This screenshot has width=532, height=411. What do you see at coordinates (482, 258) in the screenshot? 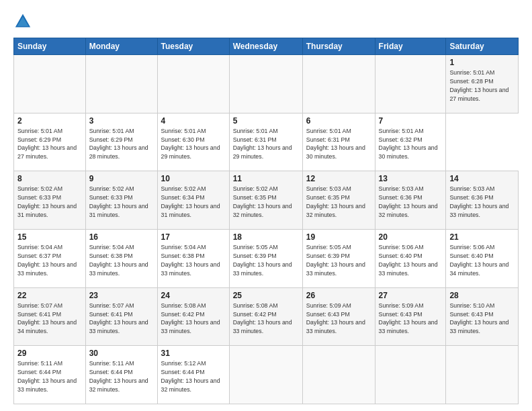
I see `calendar-cell: 21 Sunrise: 5:06 AMSunset: 6:40 PMDaylig…` at bounding box center [482, 258].